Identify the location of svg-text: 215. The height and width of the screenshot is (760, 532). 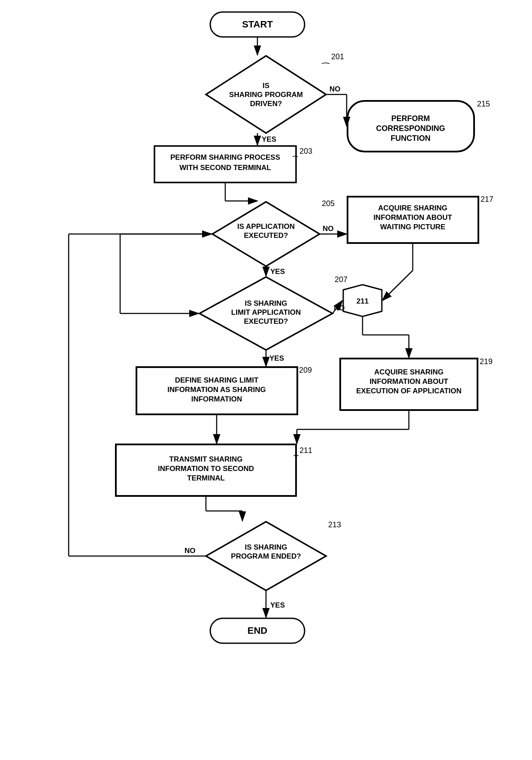
(484, 104).